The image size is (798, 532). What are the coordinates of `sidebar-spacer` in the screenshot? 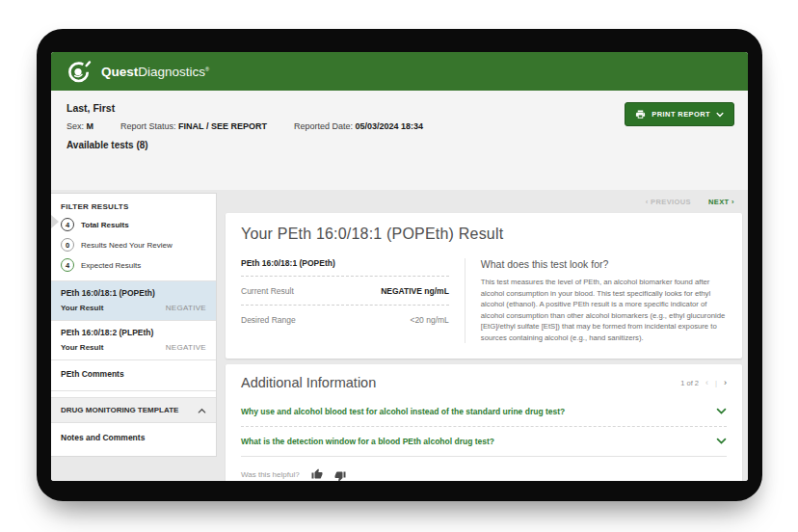 It's located at (133, 395).